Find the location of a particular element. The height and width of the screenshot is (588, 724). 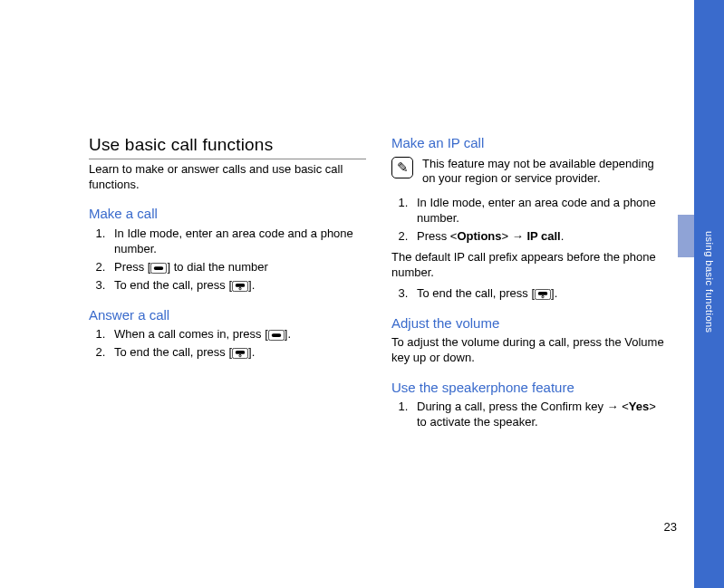

step-text: When a call comes in, press [ is located at coordinates (191, 333).